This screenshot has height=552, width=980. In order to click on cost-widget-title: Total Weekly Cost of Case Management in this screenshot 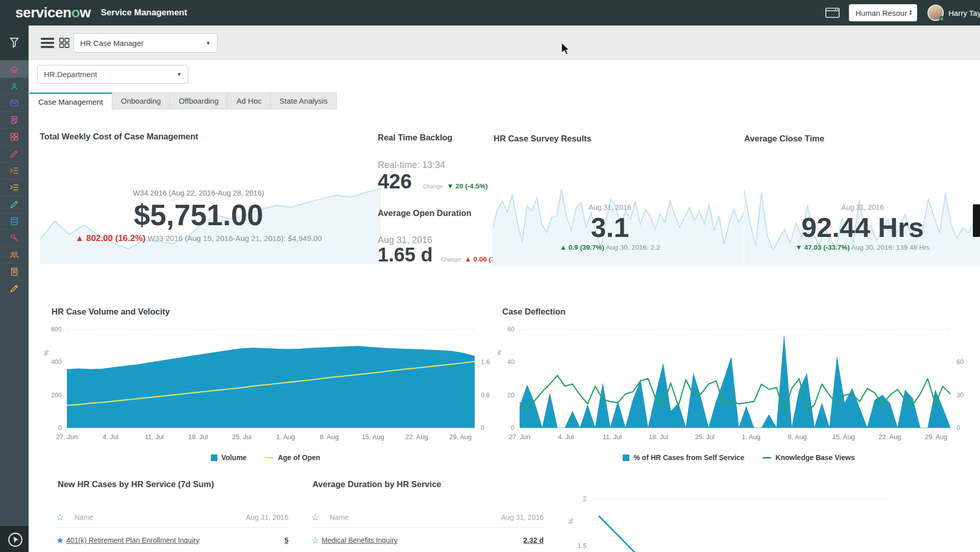, I will do `click(119, 137)`.